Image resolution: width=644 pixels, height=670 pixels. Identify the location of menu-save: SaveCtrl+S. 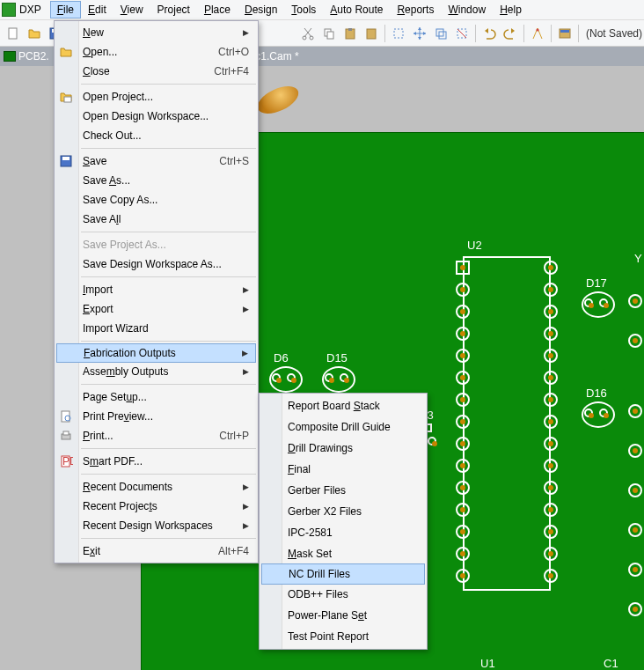
(157, 161).